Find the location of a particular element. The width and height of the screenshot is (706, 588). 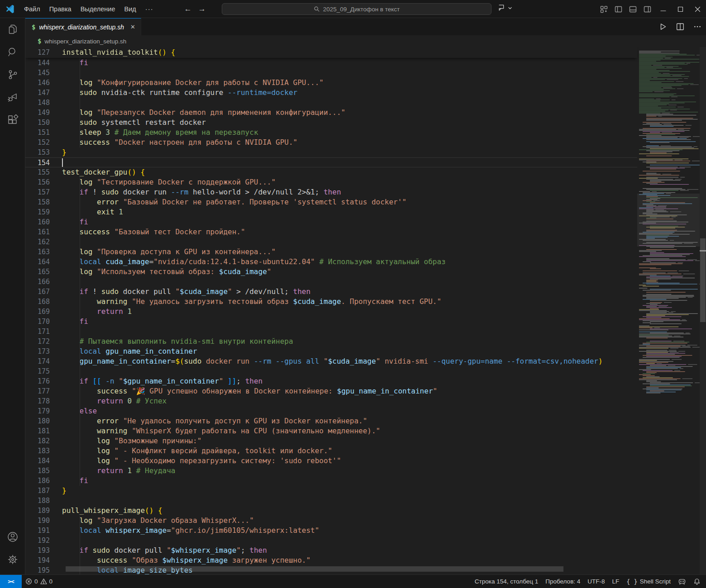

line-number: 189 is located at coordinates (43, 511).